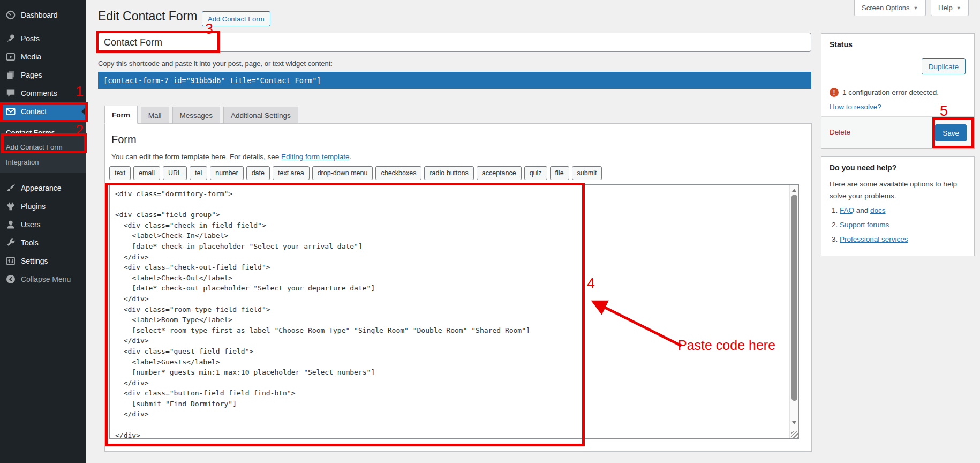  What do you see at coordinates (11, 15) in the screenshot?
I see `dashboard-icon` at bounding box center [11, 15].